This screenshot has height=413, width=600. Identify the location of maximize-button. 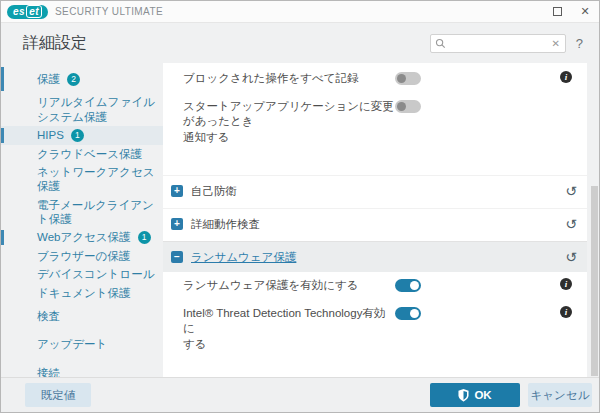
(557, 12).